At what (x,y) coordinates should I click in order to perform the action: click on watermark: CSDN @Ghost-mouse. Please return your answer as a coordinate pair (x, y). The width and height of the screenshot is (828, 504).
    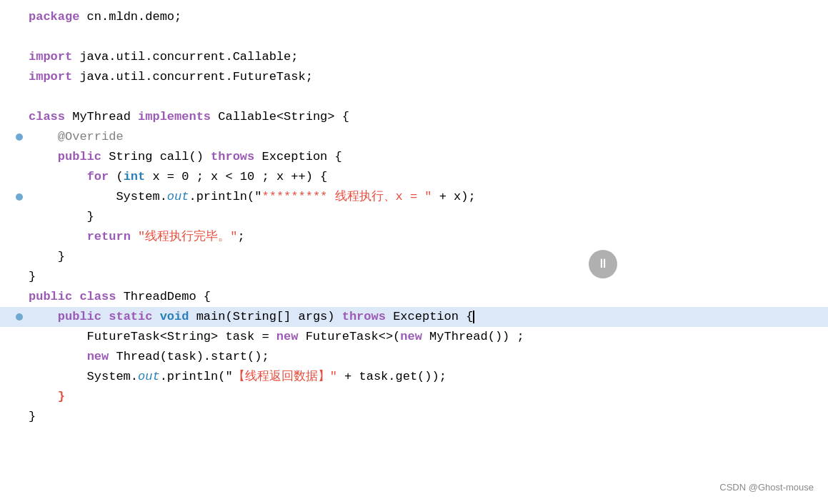
    Looking at the image, I should click on (767, 488).